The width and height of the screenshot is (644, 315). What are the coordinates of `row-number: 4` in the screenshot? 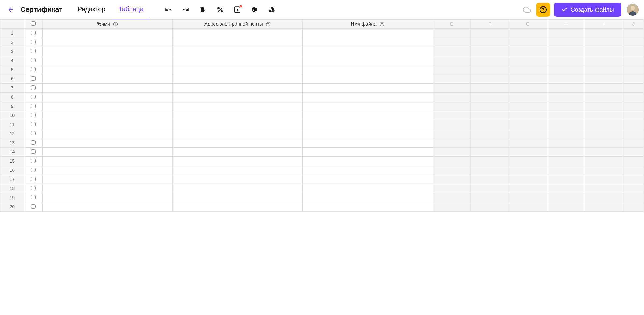 It's located at (12, 61).